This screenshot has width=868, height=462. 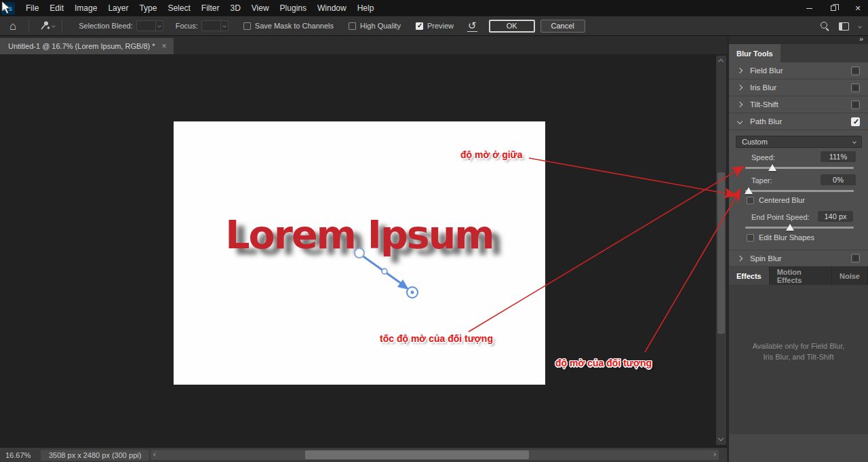 What do you see at coordinates (755, 53) in the screenshot?
I see `blur-tools-tab: Blur Tools` at bounding box center [755, 53].